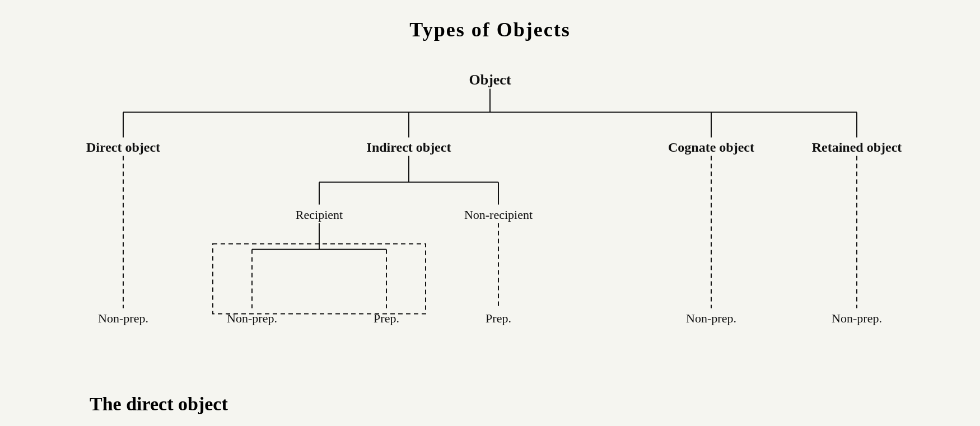  I want to click on node-cognate-nonprop: Non-prep., so click(711, 318).